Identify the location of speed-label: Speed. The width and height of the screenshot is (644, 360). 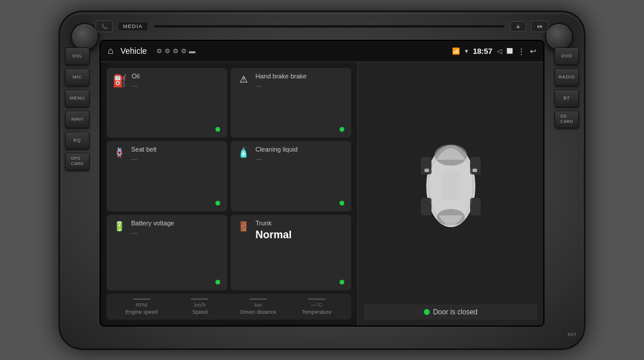
(200, 312).